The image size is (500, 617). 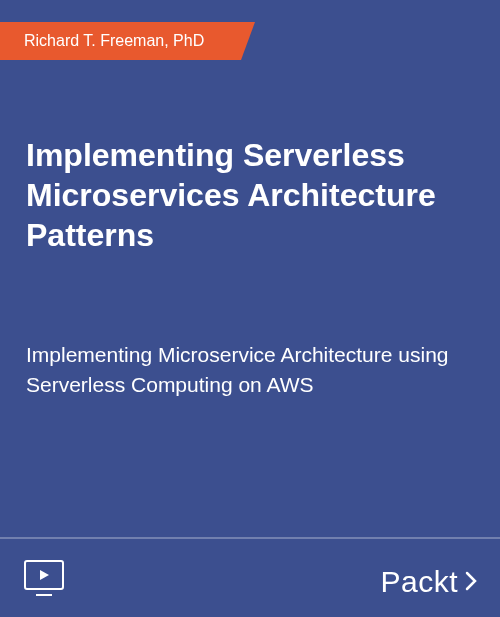 What do you see at coordinates (128, 41) in the screenshot?
I see `author-ribbon: Richard T. Freeman, PhD` at bounding box center [128, 41].